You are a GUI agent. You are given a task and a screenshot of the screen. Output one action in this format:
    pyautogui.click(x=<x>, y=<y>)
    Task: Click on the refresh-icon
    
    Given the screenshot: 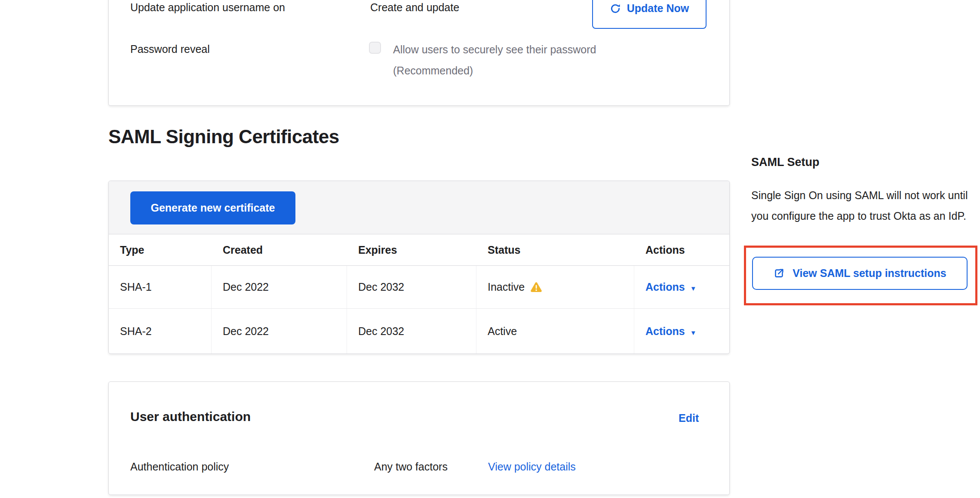 What is the action you would take?
    pyautogui.click(x=615, y=9)
    